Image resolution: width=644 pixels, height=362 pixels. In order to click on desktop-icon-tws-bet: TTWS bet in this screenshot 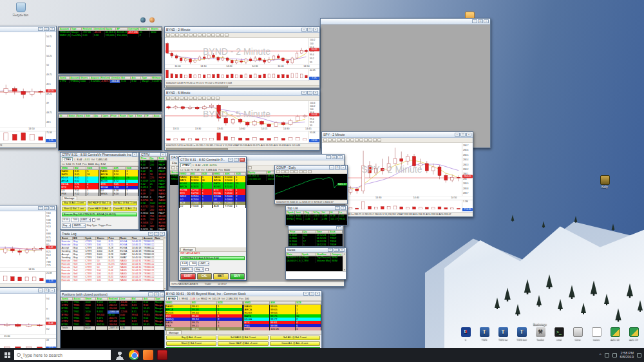, I will do `click(522, 334)`.